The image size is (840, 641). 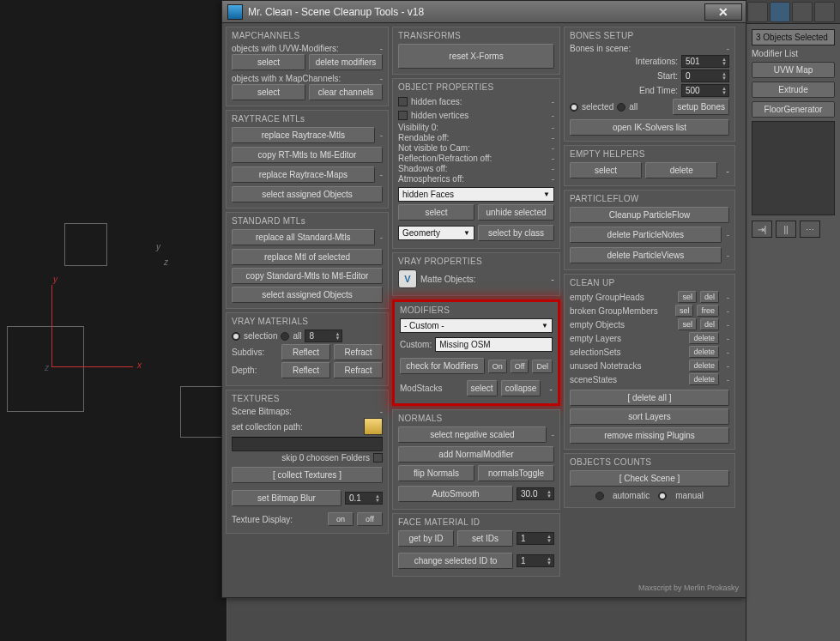 I want to click on btn-autosmooth: AutoSmooth, so click(x=456, y=494).